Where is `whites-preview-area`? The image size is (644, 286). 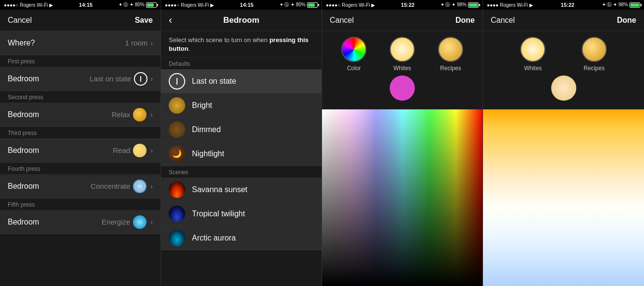 whites-preview-area is located at coordinates (564, 92).